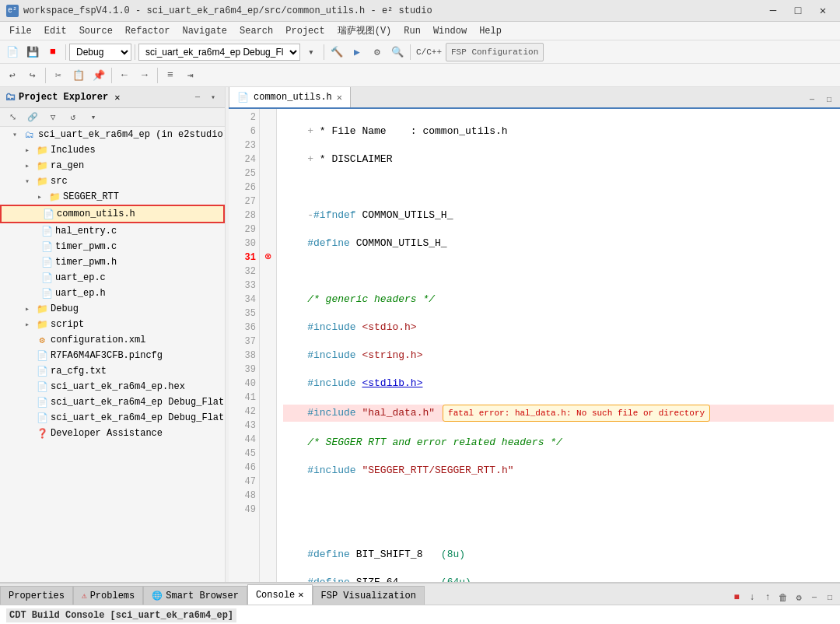 This screenshot has width=840, height=624. What do you see at coordinates (357, 52) in the screenshot?
I see `debug-btn: ▶` at bounding box center [357, 52].